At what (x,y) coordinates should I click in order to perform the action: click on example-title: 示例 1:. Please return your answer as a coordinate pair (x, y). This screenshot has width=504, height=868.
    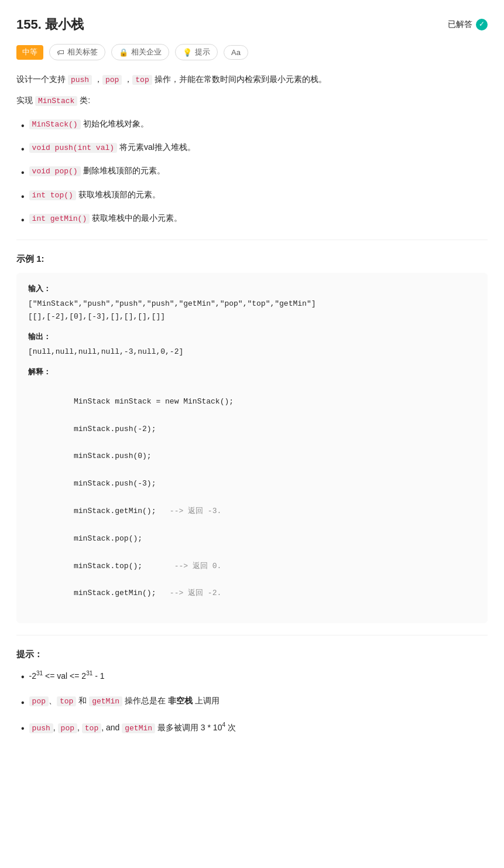
    Looking at the image, I should click on (252, 259).